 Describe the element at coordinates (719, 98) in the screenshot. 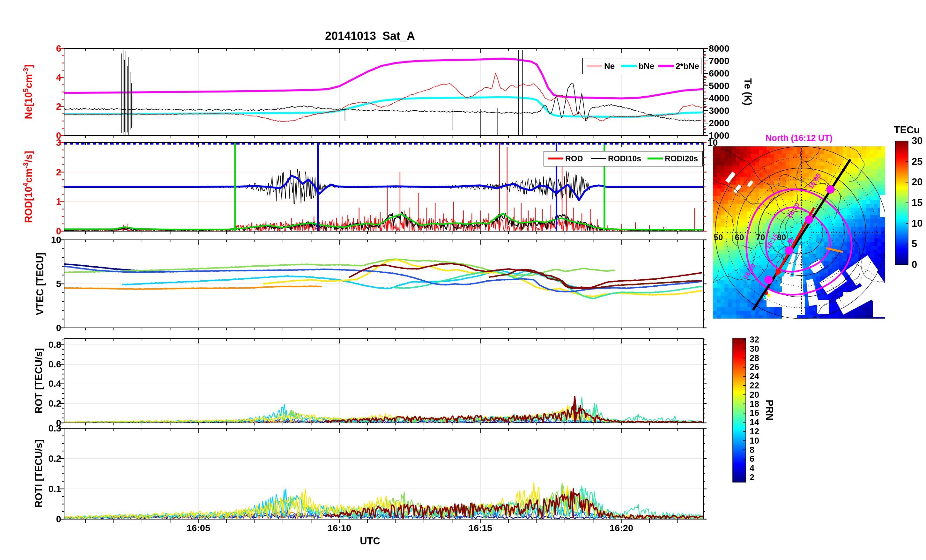

I see `te-ytick: 4000` at that location.